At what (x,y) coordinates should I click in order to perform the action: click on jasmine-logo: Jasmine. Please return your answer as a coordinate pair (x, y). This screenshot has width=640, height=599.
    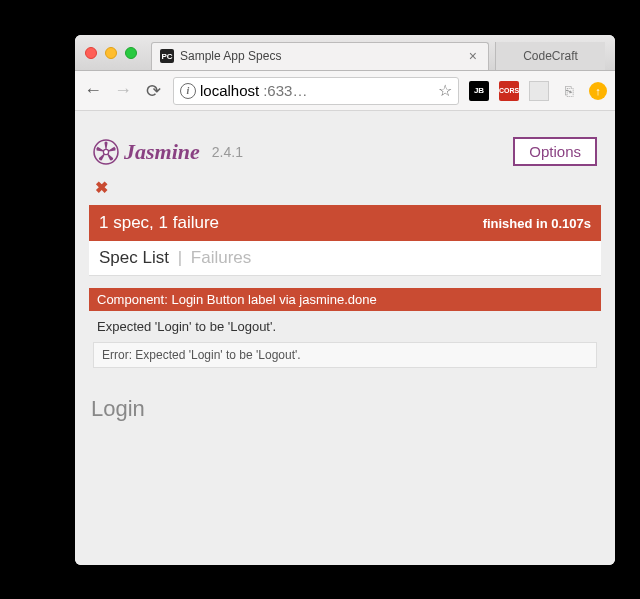
    Looking at the image, I should click on (146, 152).